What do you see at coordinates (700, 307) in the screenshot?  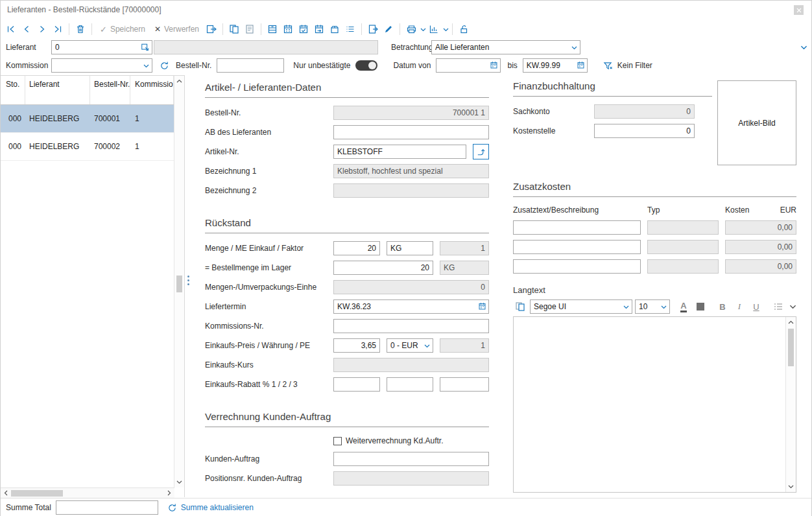 I see `highlight-color-icon` at bounding box center [700, 307].